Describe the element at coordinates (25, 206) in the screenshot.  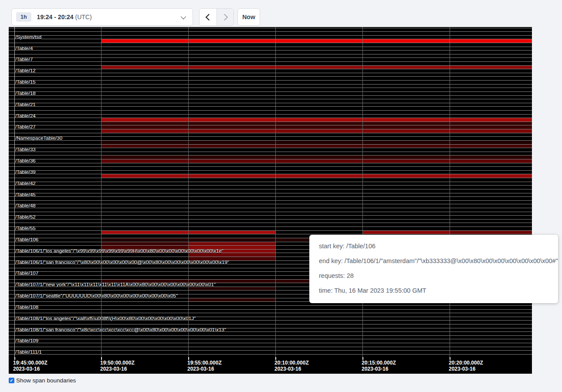
I see `heatmap-row-label: /Table/48` at that location.